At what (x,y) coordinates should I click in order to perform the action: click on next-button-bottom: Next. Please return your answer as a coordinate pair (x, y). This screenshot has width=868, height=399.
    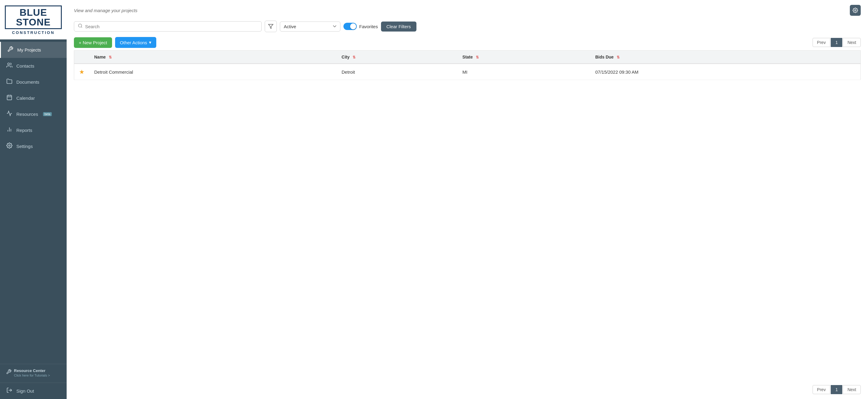
    Looking at the image, I should click on (852, 390).